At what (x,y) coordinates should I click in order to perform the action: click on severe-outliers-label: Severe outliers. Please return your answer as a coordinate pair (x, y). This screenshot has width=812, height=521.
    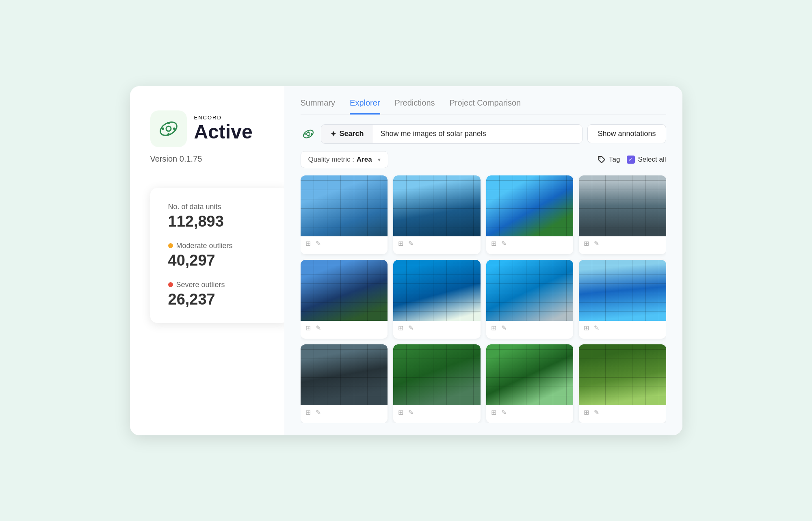
    Looking at the image, I should click on (219, 285).